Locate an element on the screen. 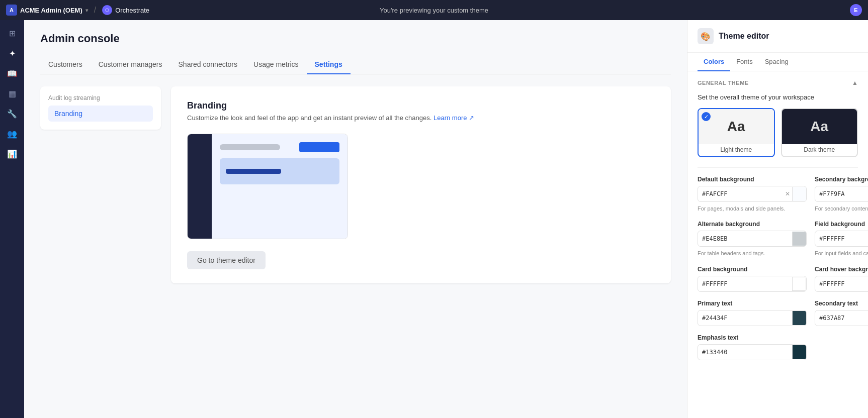 This screenshot has height=418, width=868. color-fields-grid: Default background ✕ For pages, modals a… is located at coordinates (777, 268).